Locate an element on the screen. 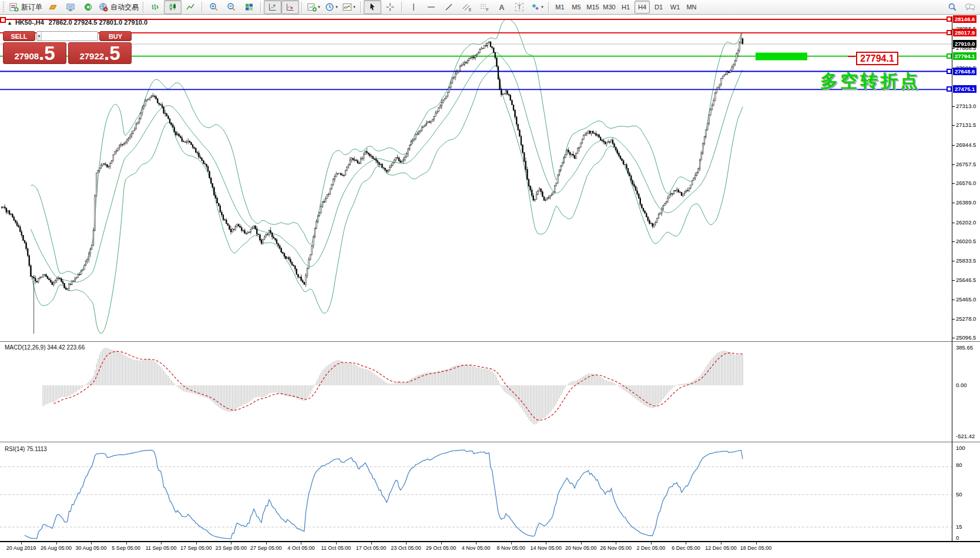 This screenshot has height=558, width=980. tile-windows-button is located at coordinates (249, 7).